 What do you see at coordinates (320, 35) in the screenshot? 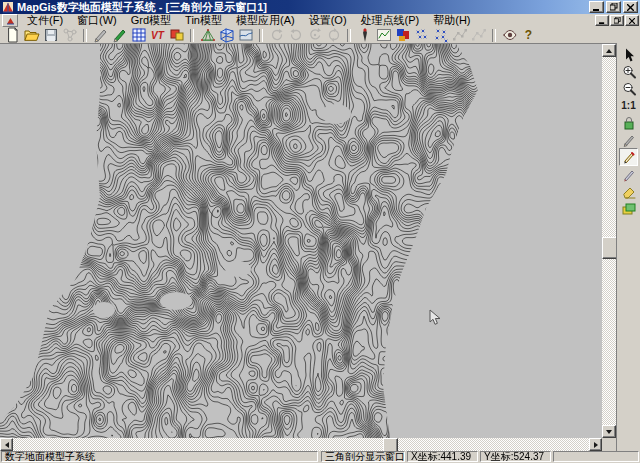
I see `main-toolbar: VT?` at bounding box center [320, 35].